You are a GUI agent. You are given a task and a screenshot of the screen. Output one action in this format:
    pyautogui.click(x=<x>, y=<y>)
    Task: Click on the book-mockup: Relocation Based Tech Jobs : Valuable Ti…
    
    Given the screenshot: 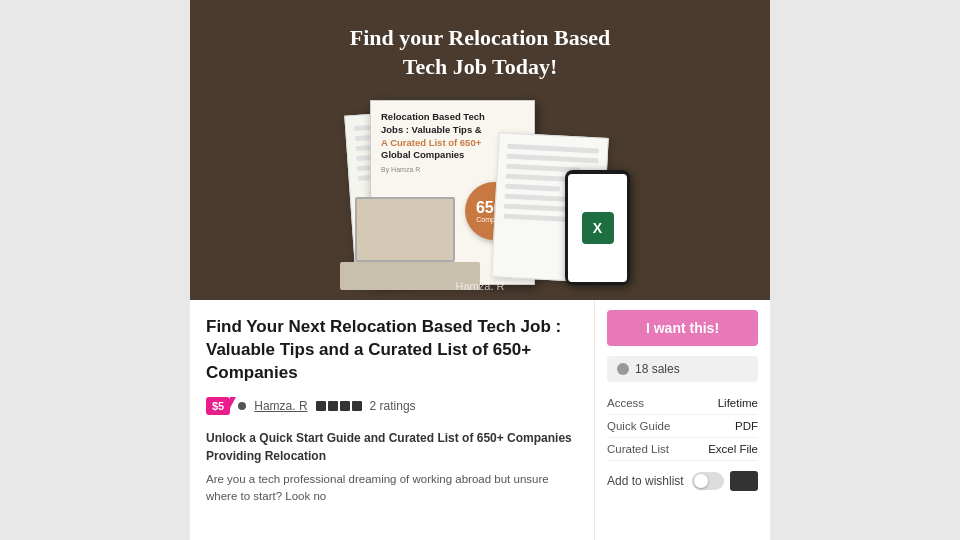 What is the action you would take?
    pyautogui.click(x=480, y=194)
    